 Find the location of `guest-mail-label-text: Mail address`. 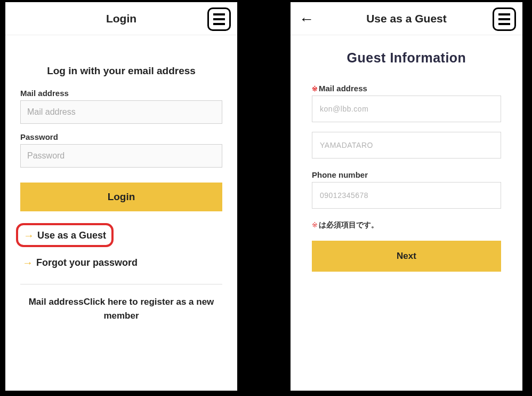

guest-mail-label-text: Mail address is located at coordinates (343, 89).